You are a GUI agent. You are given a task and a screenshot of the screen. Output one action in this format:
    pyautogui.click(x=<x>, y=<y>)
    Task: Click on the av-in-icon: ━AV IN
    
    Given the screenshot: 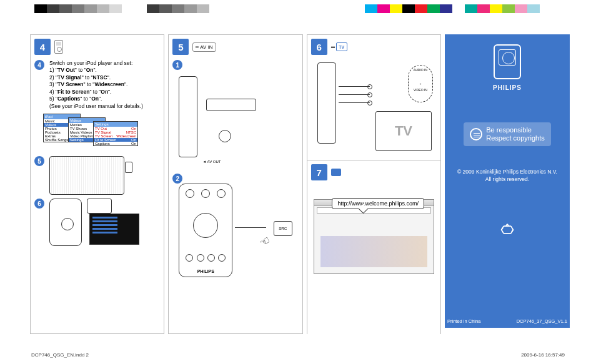 What is the action you would take?
    pyautogui.click(x=204, y=47)
    